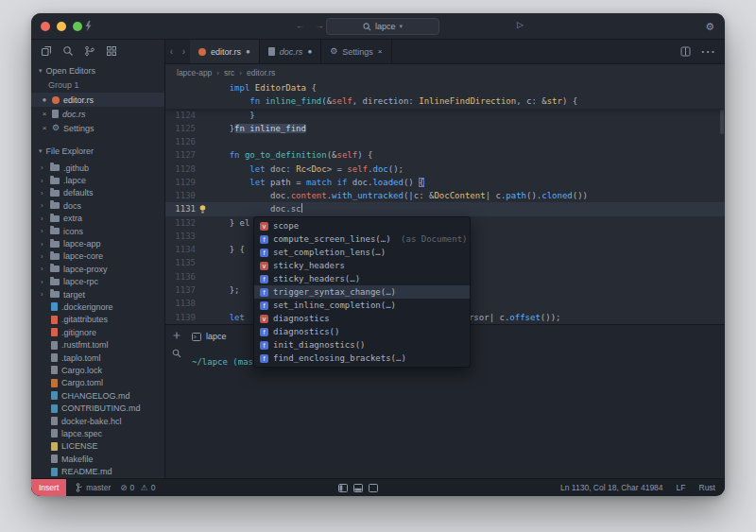 This screenshot has height=532, width=756. I want to click on completion-item: vsticky_headers, so click(362, 266).